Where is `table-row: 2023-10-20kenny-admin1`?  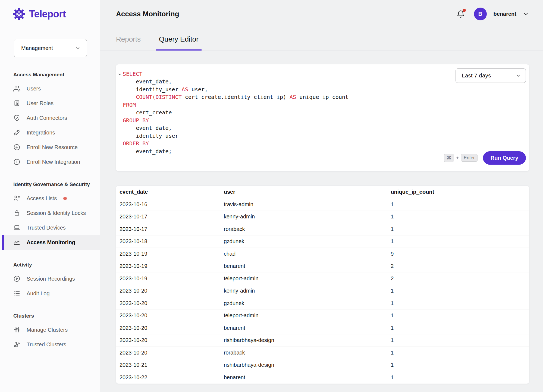 table-row: 2023-10-20kenny-admin1 is located at coordinates (323, 291).